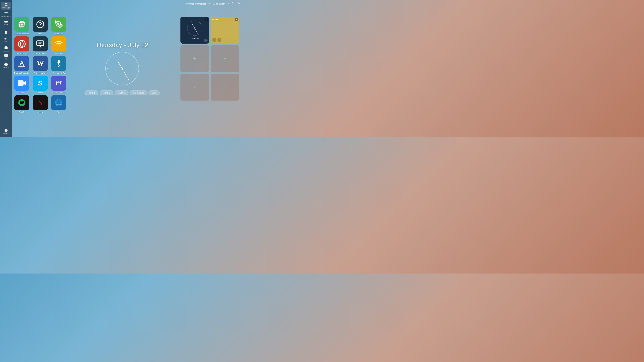 The height and width of the screenshot is (362, 644). I want to click on widget-clock-close: ×, so click(206, 19).